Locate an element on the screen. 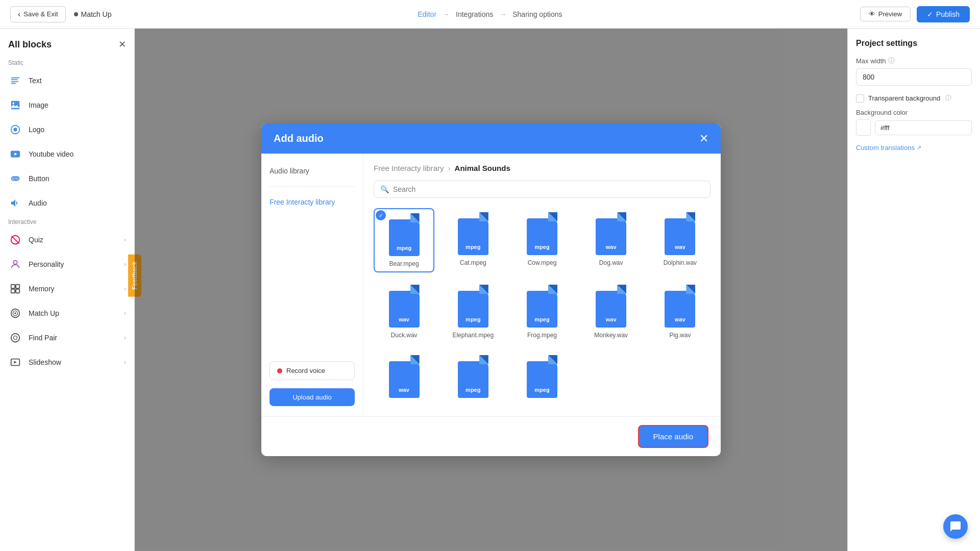 The image size is (980, 551). audio-file-frog: mpeg Frog.mpeg is located at coordinates (542, 312).